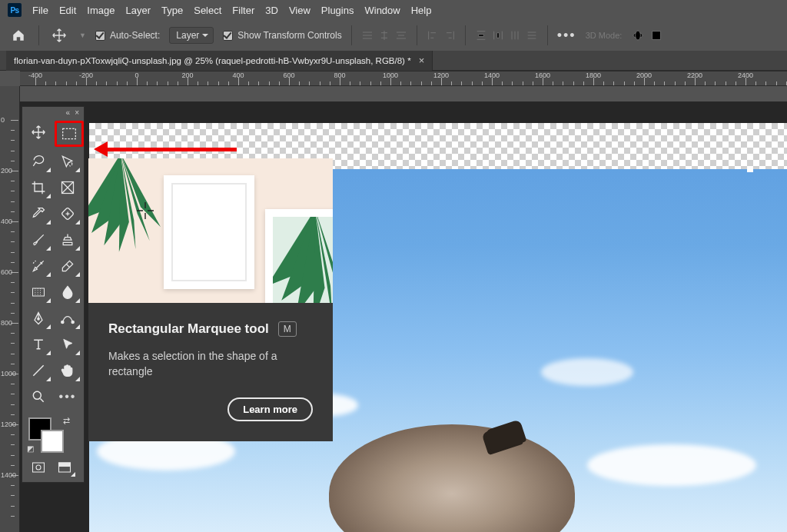  What do you see at coordinates (77, 112) in the screenshot?
I see `close-toolbox-icon: ×` at bounding box center [77, 112].